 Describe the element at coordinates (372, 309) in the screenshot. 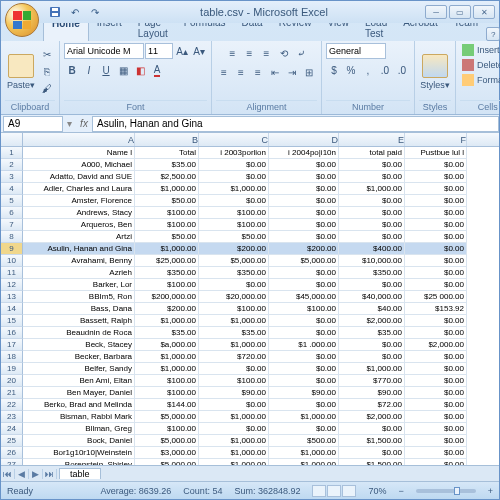

I see `cell: $40.00` at that location.